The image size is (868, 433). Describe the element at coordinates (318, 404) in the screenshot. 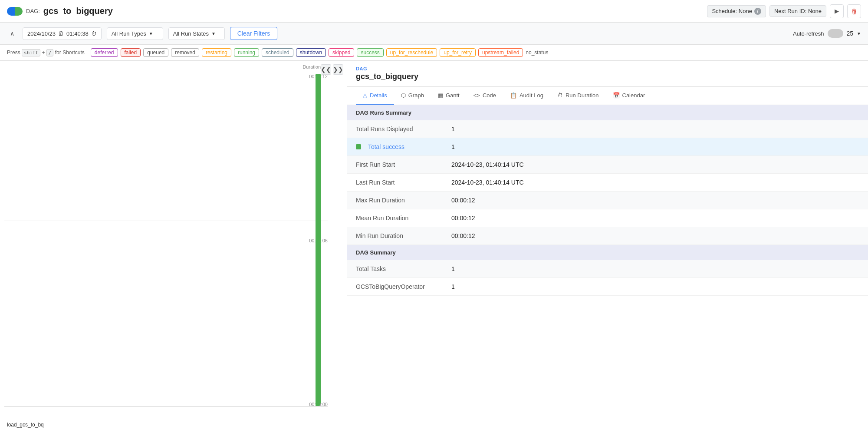

I see `chart-dot` at that location.